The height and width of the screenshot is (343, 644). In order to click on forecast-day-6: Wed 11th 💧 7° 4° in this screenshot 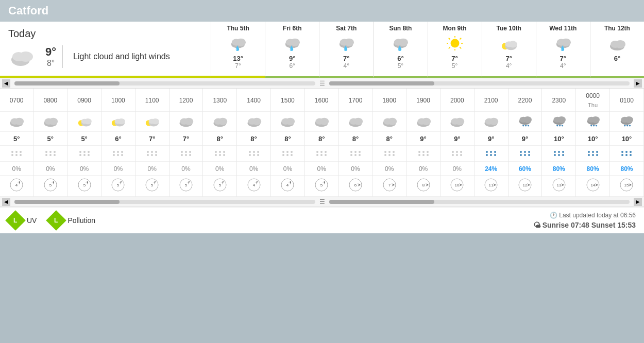, I will do `click(564, 49)`.